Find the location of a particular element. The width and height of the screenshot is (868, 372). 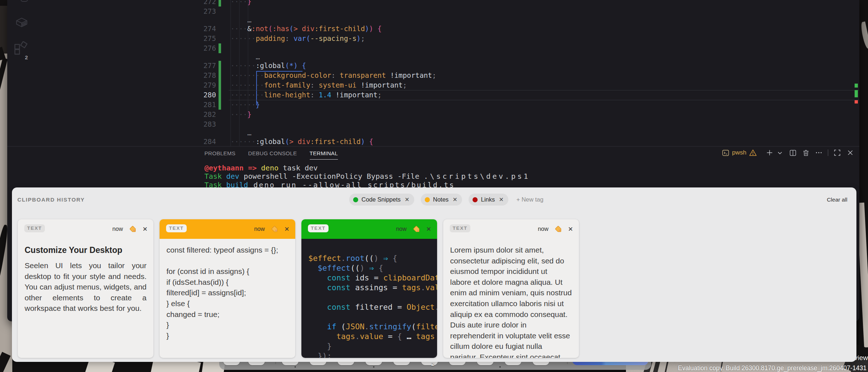

clipboard-card-3: TEXTnow✕$effect.root(() ⇒ { $effect(() ⇒… is located at coordinates (369, 289).